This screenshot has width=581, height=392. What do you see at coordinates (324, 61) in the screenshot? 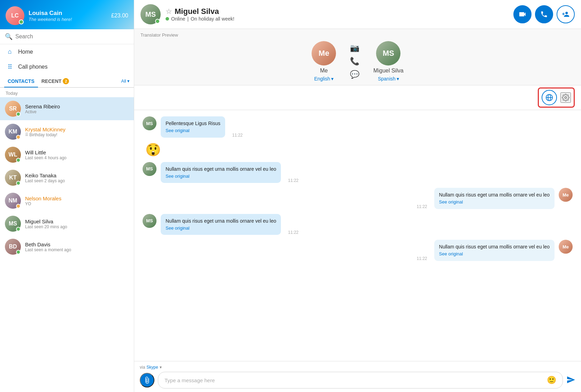
I see `translator-me: Me Me English ▾` at bounding box center [324, 61].